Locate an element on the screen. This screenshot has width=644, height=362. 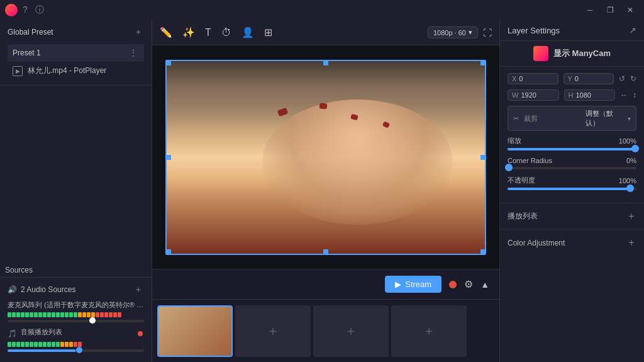
resolution-button: 1080p · 60 ▾ is located at coordinates (453, 33).